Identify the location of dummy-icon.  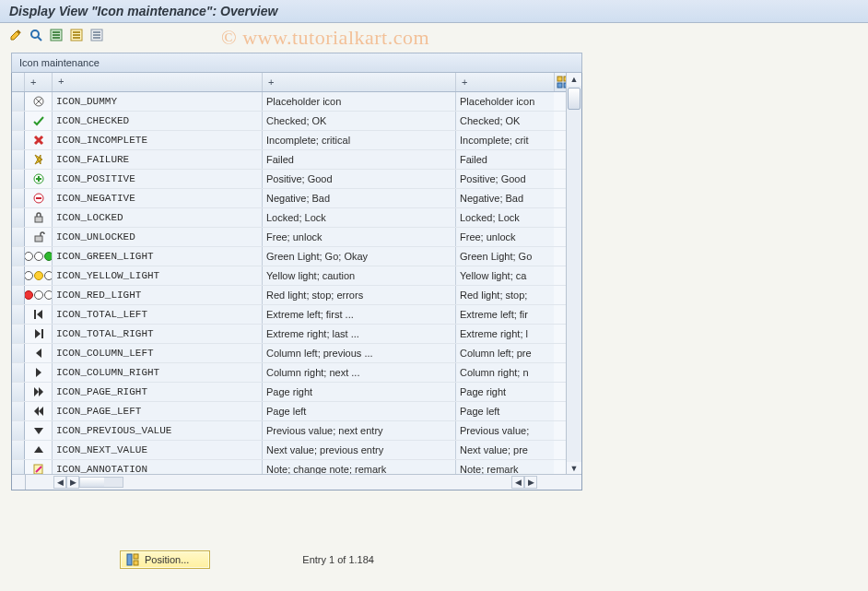
(39, 101).